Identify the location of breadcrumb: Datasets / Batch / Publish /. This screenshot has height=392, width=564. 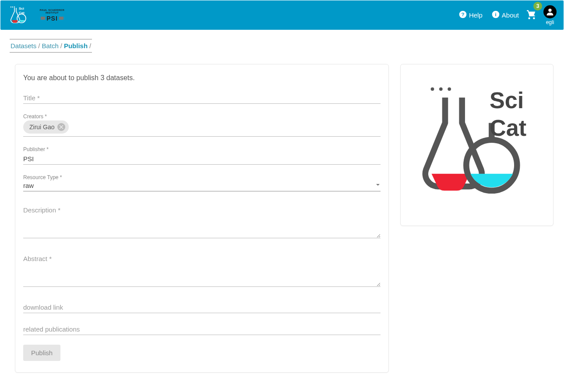
(51, 46).